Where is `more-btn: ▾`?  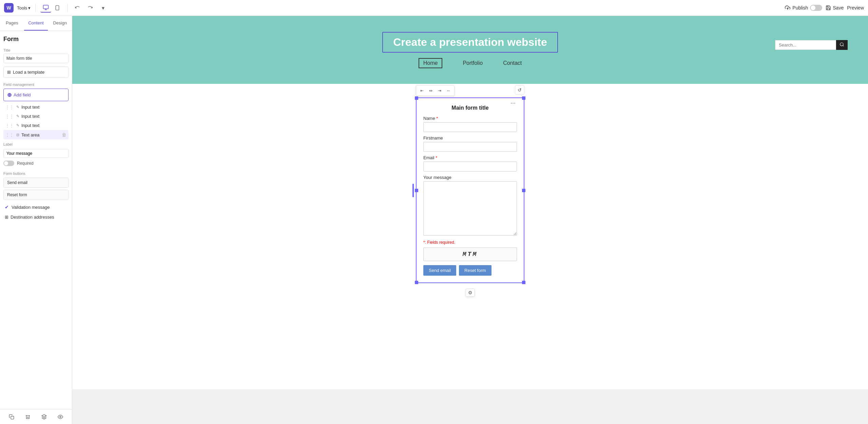
more-btn: ▾ is located at coordinates (103, 8).